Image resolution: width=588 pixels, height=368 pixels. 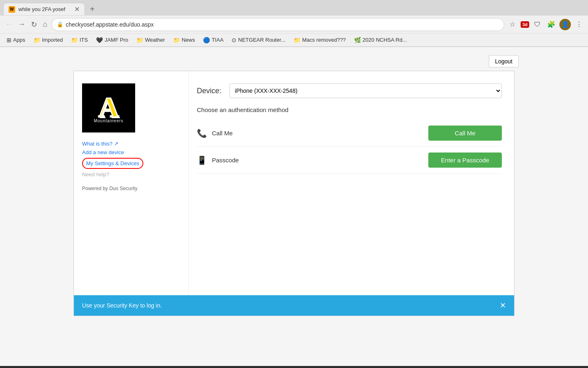 I want to click on bookmark-apps: ⊞ Apps, so click(x=16, y=40).